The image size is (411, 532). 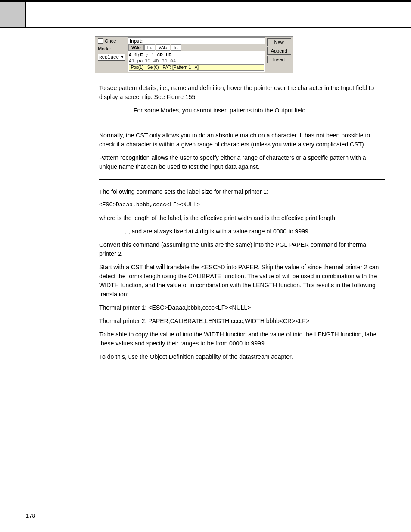 I want to click on mode-dropdown-arrow: ▼, so click(x=121, y=57).